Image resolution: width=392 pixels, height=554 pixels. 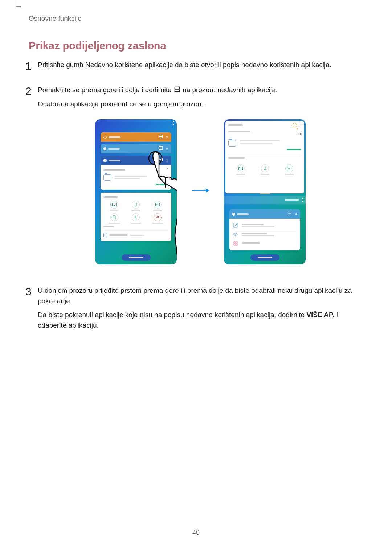 I want to click on arrow-right-icon, so click(x=200, y=192).